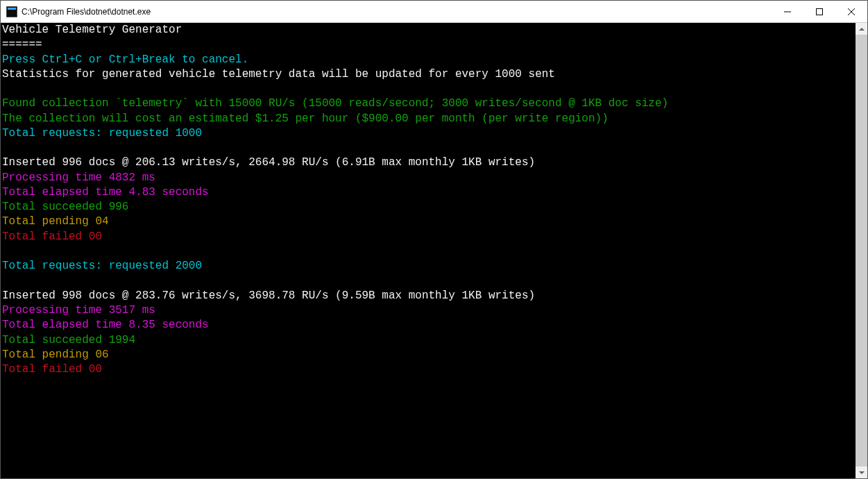 This screenshot has width=868, height=479. What do you see at coordinates (79, 178) in the screenshot?
I see `processing-time-line: Processing time 4832 ms` at bounding box center [79, 178].